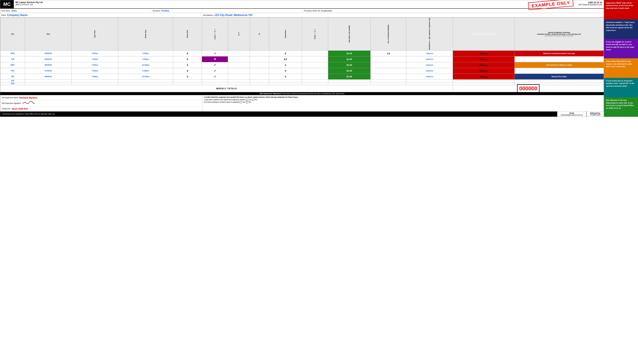 This screenshot has height=364, width=638. Describe the element at coordinates (621, 58) in the screenshot. I see `right-sidebar: Supervisor MUST sign off all worked hour…` at that location.